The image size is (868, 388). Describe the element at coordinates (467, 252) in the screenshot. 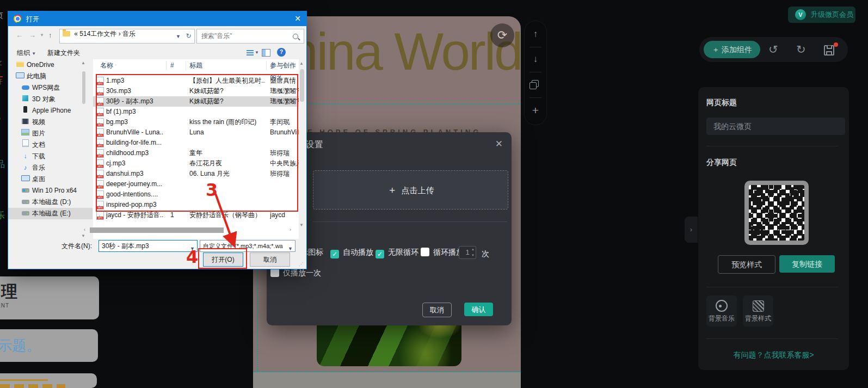

I see `loop-count-stepper: 1 ▲ ▼` at that location.